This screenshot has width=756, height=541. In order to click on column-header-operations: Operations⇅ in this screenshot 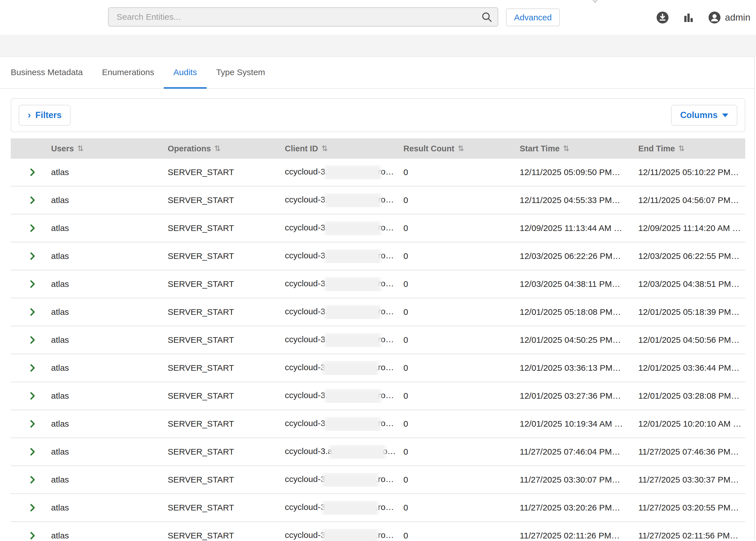, I will do `click(226, 149)`.